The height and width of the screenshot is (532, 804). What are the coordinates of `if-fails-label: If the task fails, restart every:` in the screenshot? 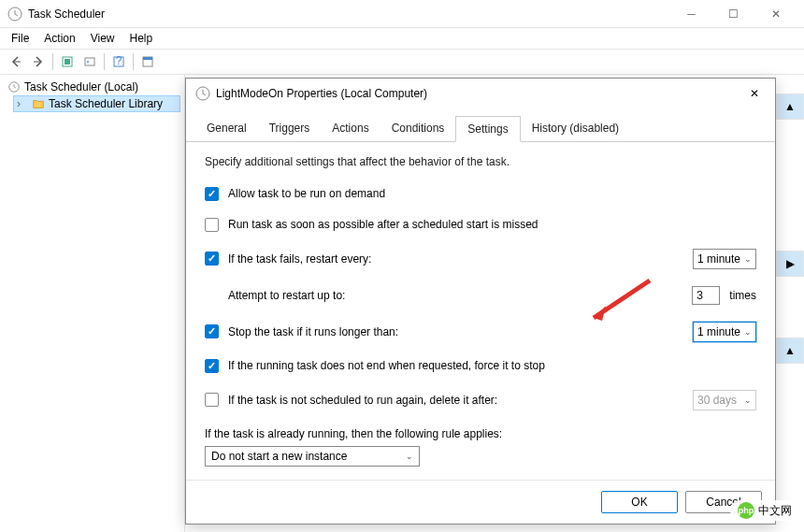 It's located at (299, 259).